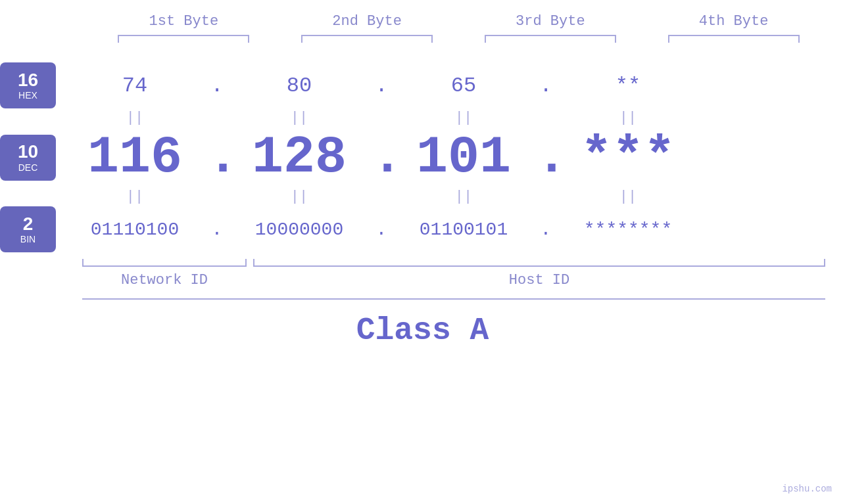 The image size is (845, 504). I want to click on bottom-bracket-row, so click(422, 263).